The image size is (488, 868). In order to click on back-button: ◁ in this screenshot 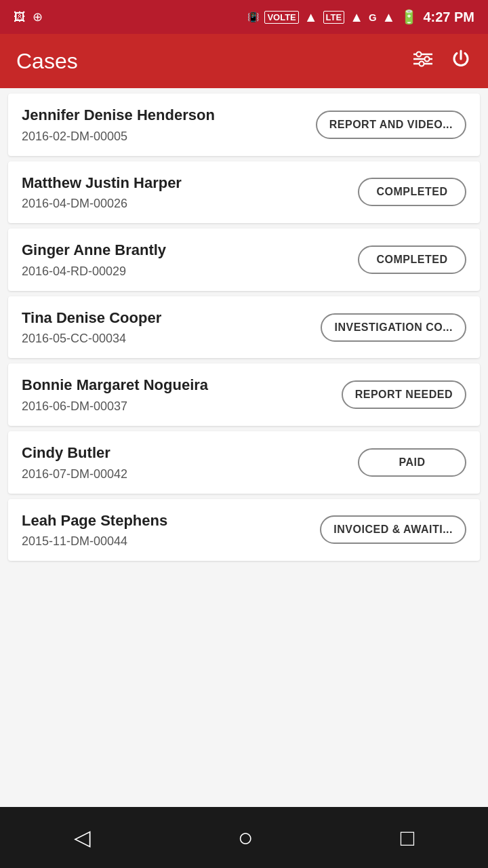, I will do `click(83, 837)`.